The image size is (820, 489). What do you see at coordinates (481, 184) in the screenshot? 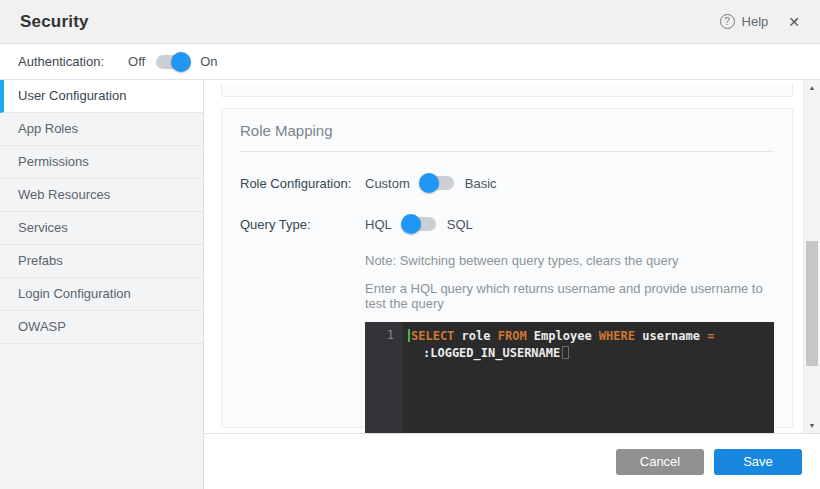
I see `role-configuration-basic-label: Basic` at bounding box center [481, 184].